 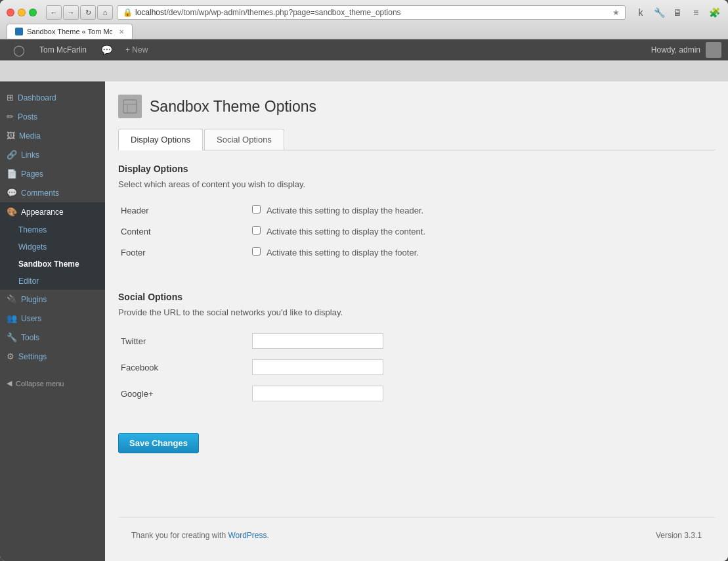 What do you see at coordinates (53, 281) in the screenshot?
I see `sidebar-submenu-editor: Editor` at bounding box center [53, 281].